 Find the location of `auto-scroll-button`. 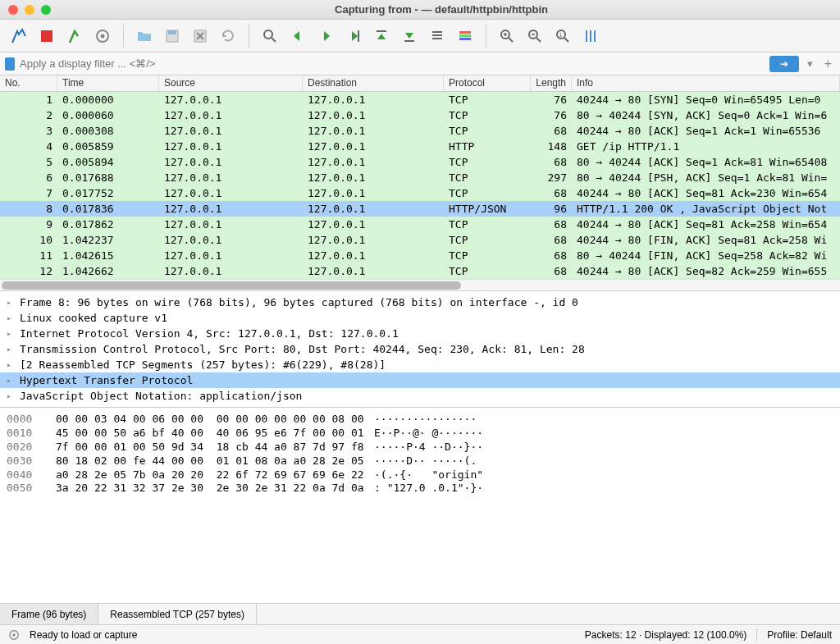

auto-scroll-button is located at coordinates (437, 36).